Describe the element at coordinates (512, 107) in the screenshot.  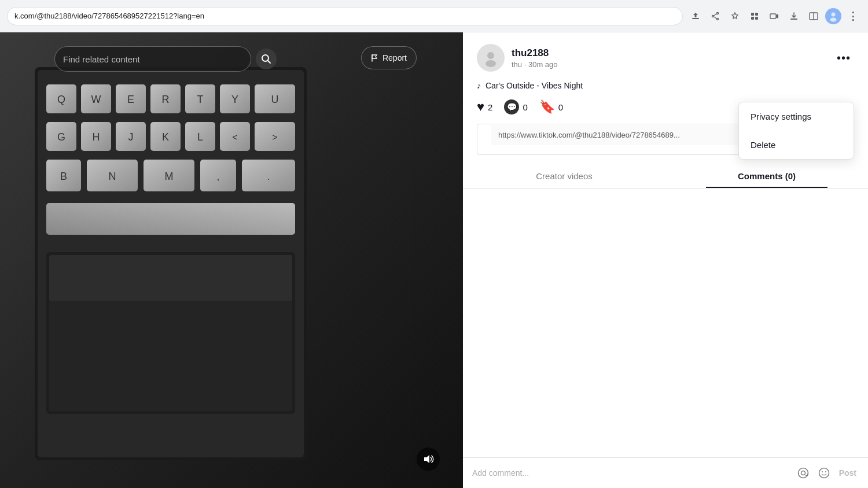
I see `comment-icon: 💬` at that location.